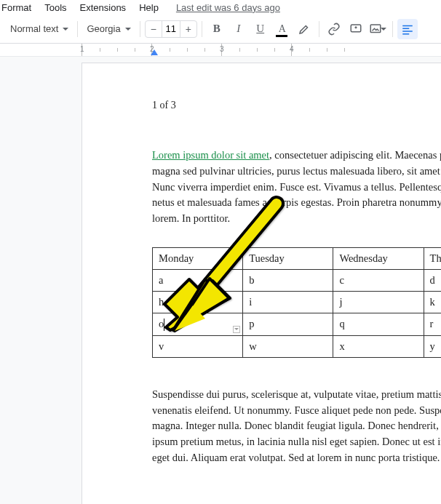  I want to click on table-cell: r, so click(432, 324).